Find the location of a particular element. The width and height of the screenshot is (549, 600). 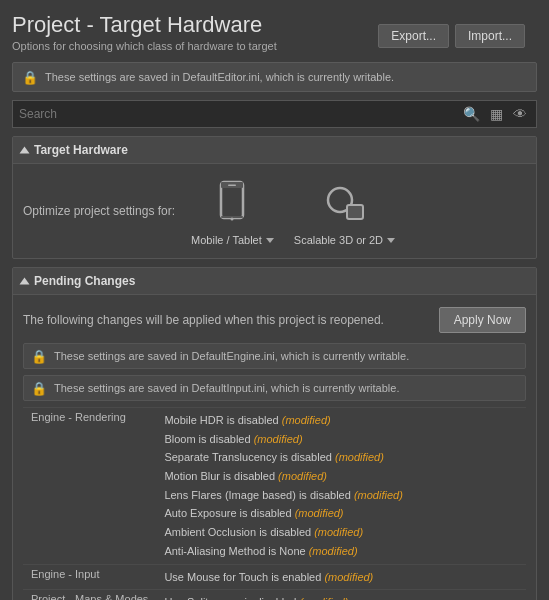

target-hardware-header: Target Hardware is located at coordinates (274, 150).